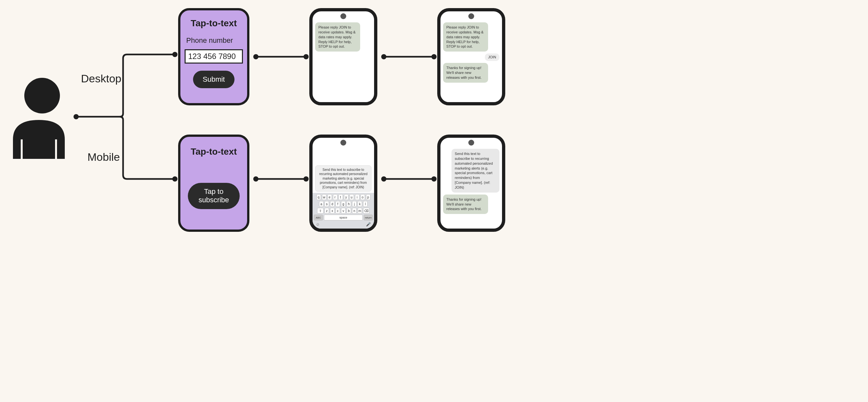  Describe the element at coordinates (318, 224) in the screenshot. I see `emoji-icon: ☺` at that location.